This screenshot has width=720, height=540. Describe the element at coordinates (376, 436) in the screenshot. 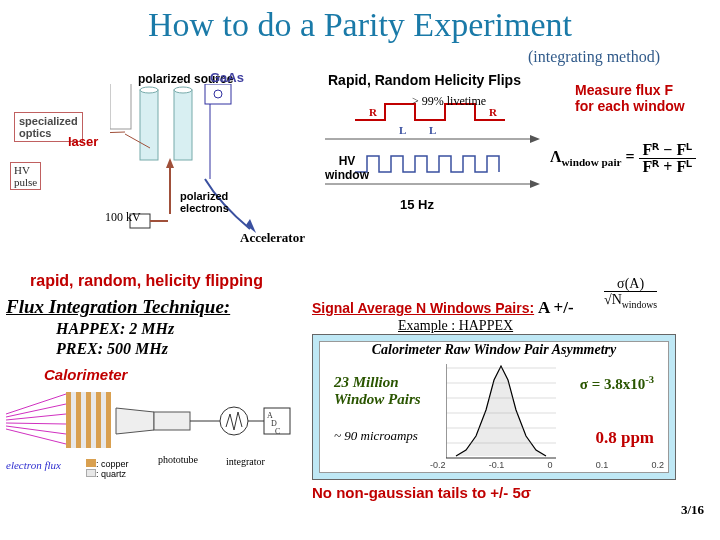

I see `hist-current-label: ~ 90 microamps` at that location.